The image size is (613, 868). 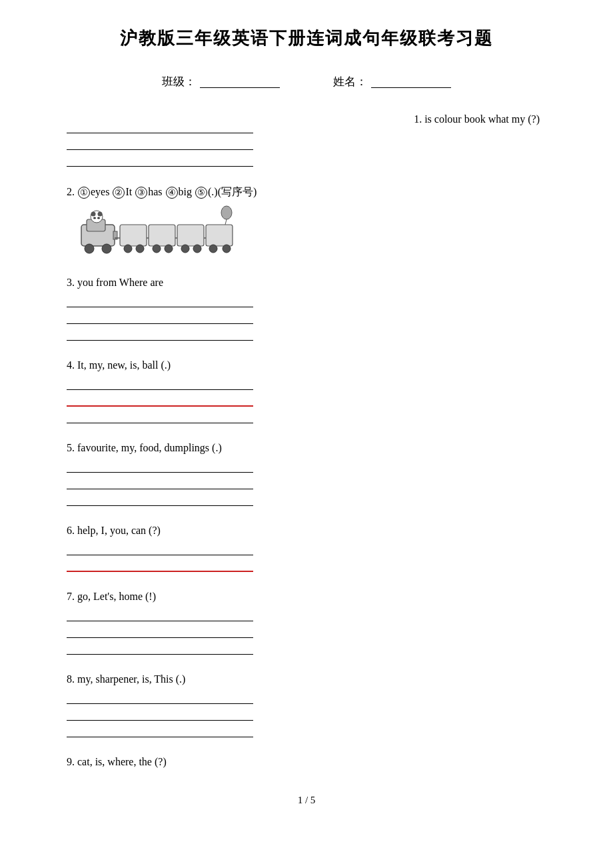 I want to click on q9-text: 9. cat, is, where, the (?), so click(x=306, y=762).